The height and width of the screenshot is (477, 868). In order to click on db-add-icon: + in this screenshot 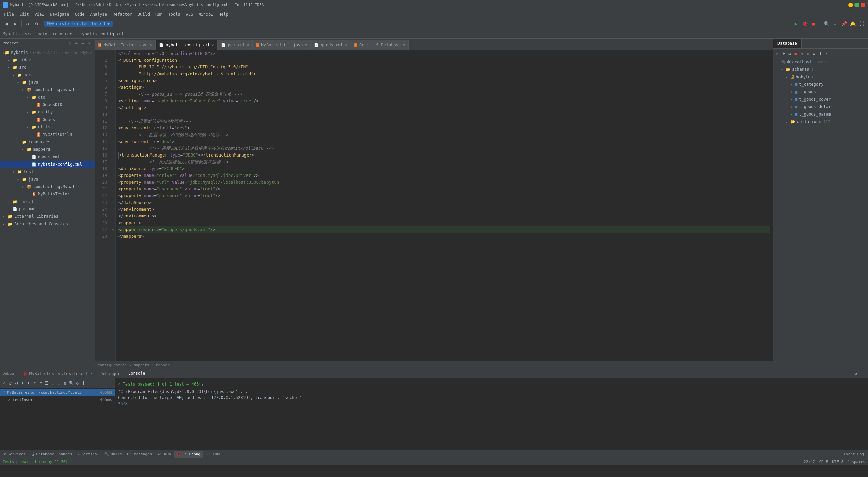, I will do `click(784, 54)`.